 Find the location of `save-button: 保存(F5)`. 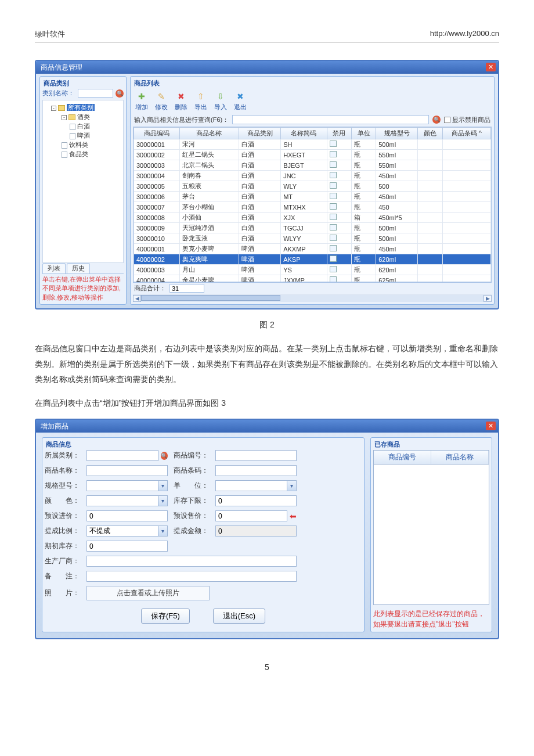

save-button: 保存(F5) is located at coordinates (165, 616).